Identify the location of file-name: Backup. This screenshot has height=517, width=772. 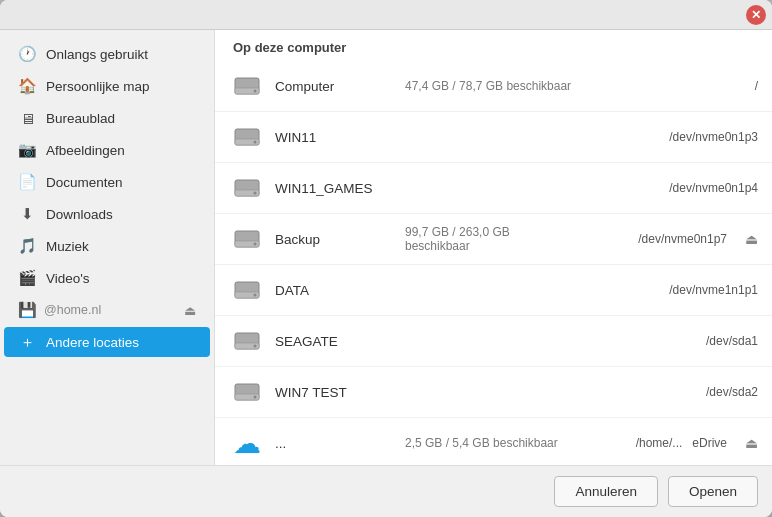
(335, 240).